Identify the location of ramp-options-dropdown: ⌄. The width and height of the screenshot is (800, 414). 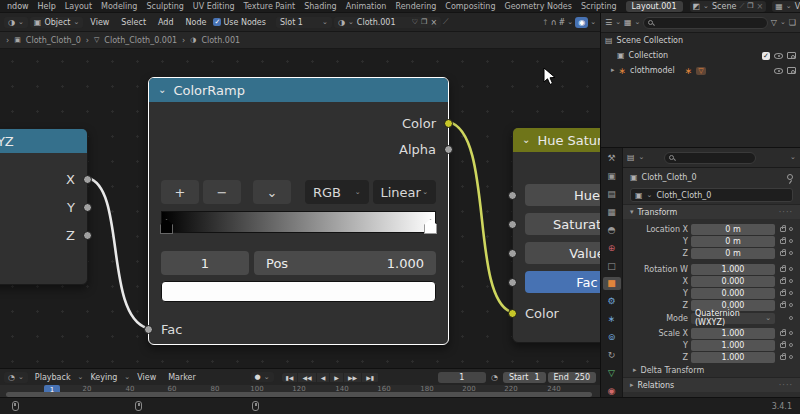
(272, 192).